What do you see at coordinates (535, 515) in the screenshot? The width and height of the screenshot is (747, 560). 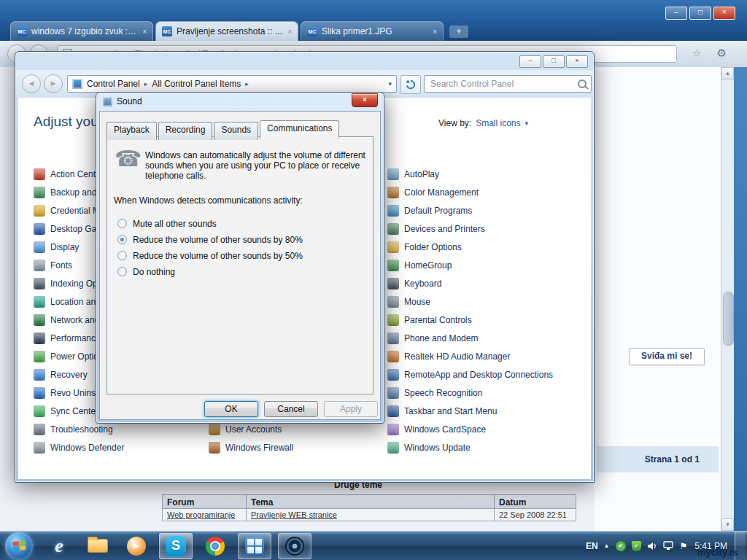 I see `topic-date: 22 Sep 2008 22:51` at bounding box center [535, 515].